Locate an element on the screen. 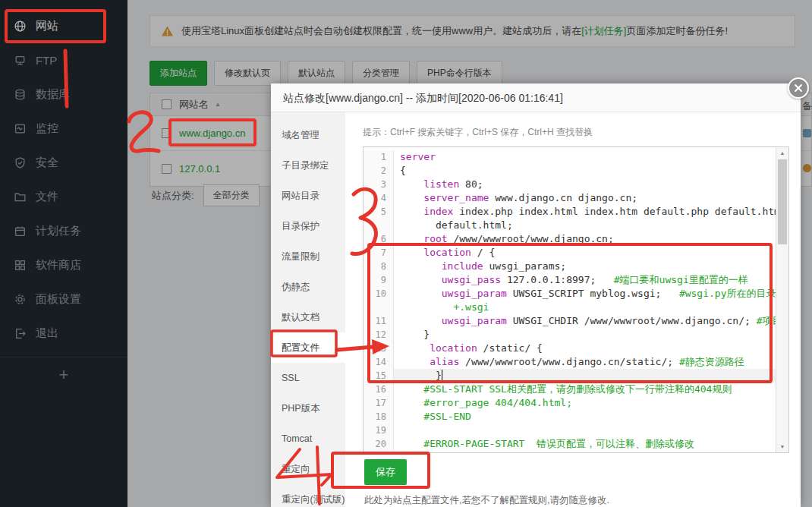 Image resolution: width=812 pixels, height=507 pixels. line-number: 12 is located at coordinates (379, 335).